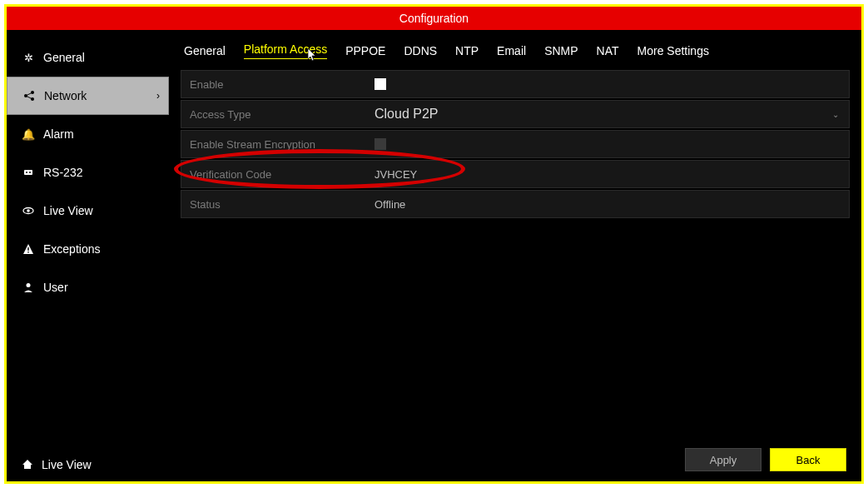 The width and height of the screenshot is (868, 488). I want to click on tab-pppoe: PPPOE, so click(365, 51).